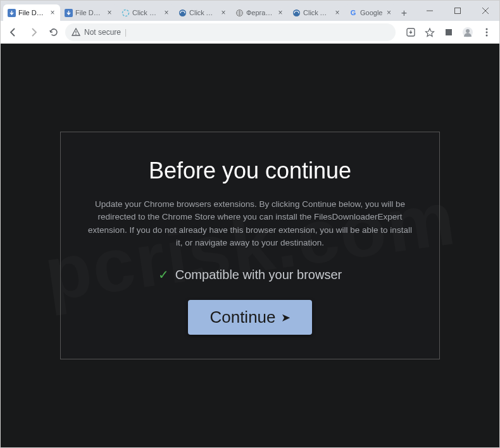 The height and width of the screenshot is (448, 500). What do you see at coordinates (259, 13) in the screenshot?
I see `tab-fergana: Фергана - ×` at bounding box center [259, 13].